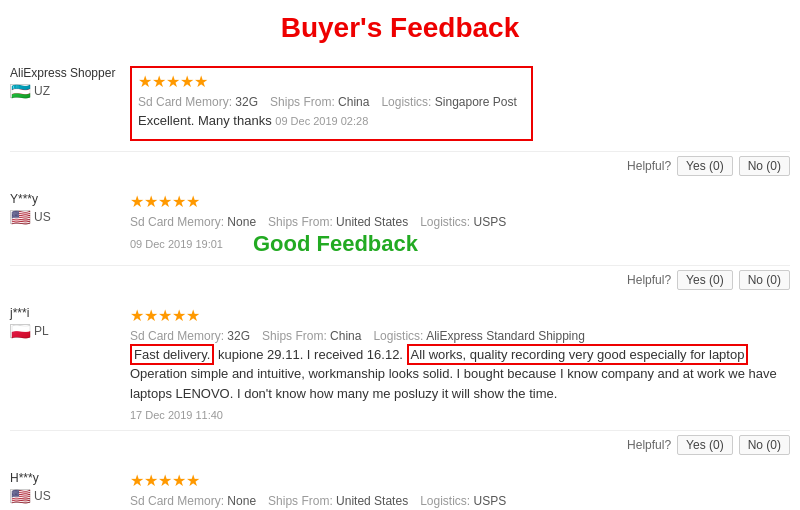  What do you see at coordinates (65, 73) in the screenshot?
I see `reviewer-name: AliExpress Shopper` at bounding box center [65, 73].